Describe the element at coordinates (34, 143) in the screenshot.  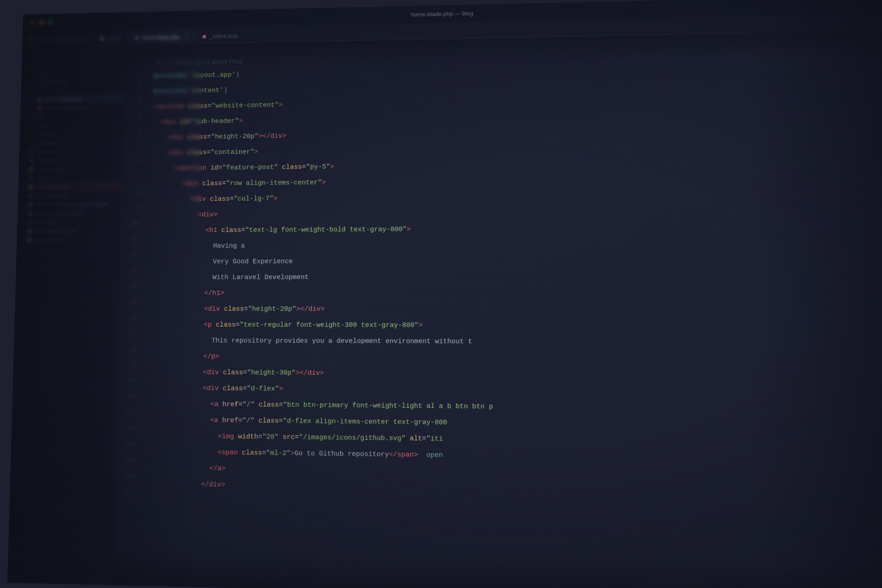
I see `folder-icon-attributes: ▸` at that location.